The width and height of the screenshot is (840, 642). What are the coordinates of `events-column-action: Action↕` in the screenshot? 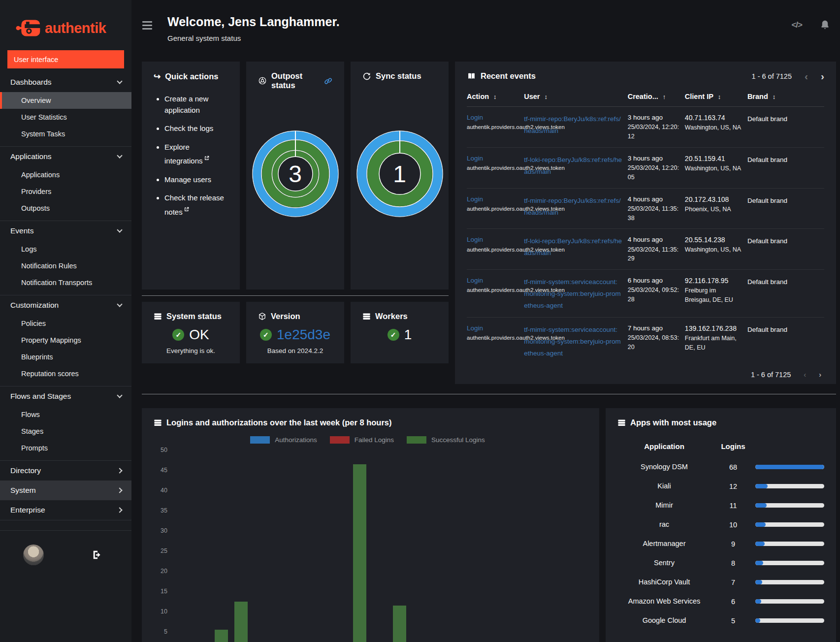 It's located at (495, 97).